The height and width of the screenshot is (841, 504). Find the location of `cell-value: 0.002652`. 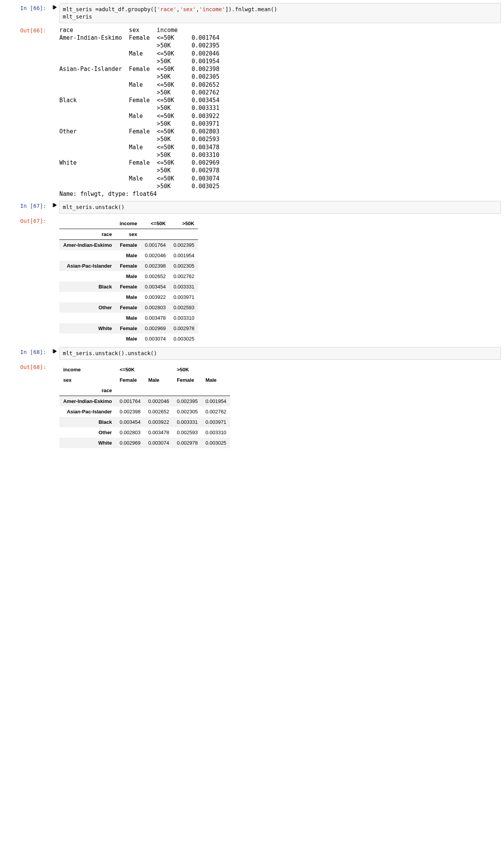

cell-value: 0.002652 is located at coordinates (159, 412).